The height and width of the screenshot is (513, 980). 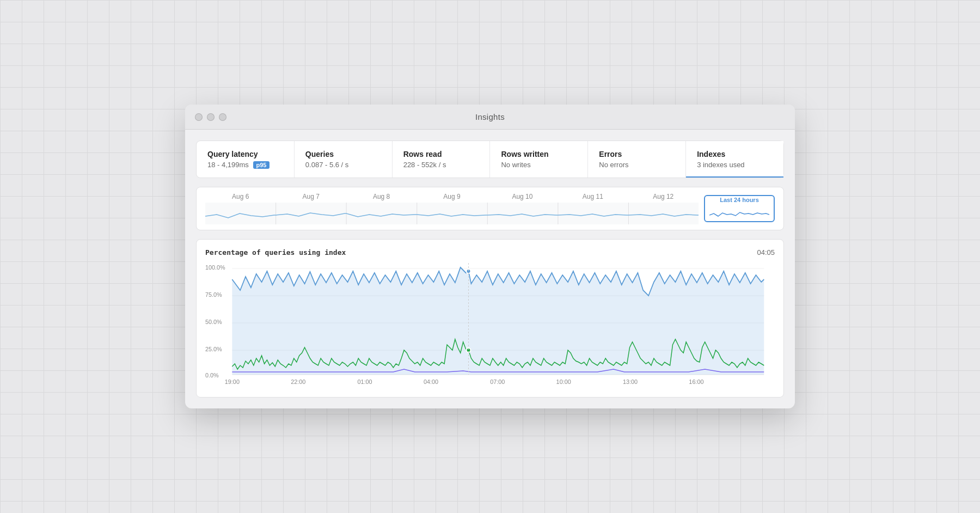 I want to click on metric-indexes-title: Indexes, so click(x=735, y=154).